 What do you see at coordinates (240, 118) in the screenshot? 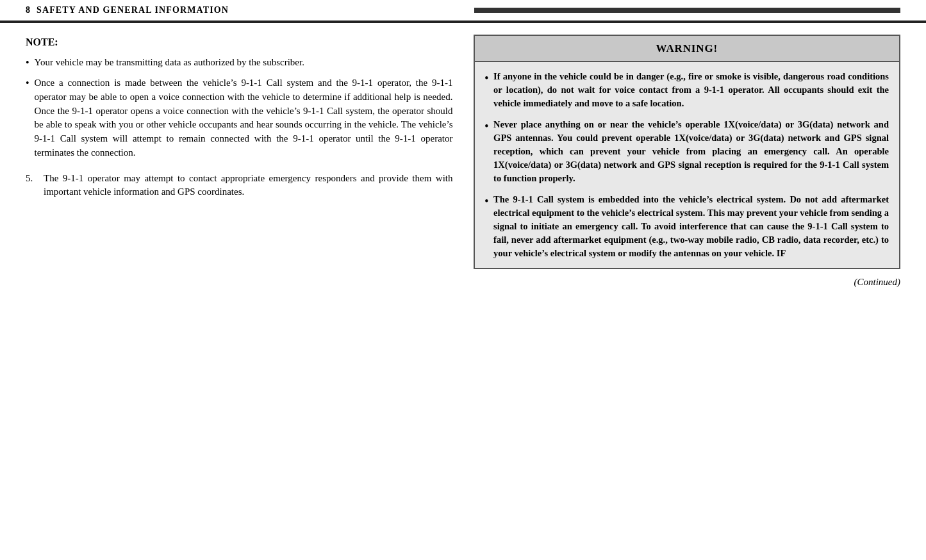
I see `note-bullet-2: • Once a connection is made between the …` at bounding box center [240, 118].